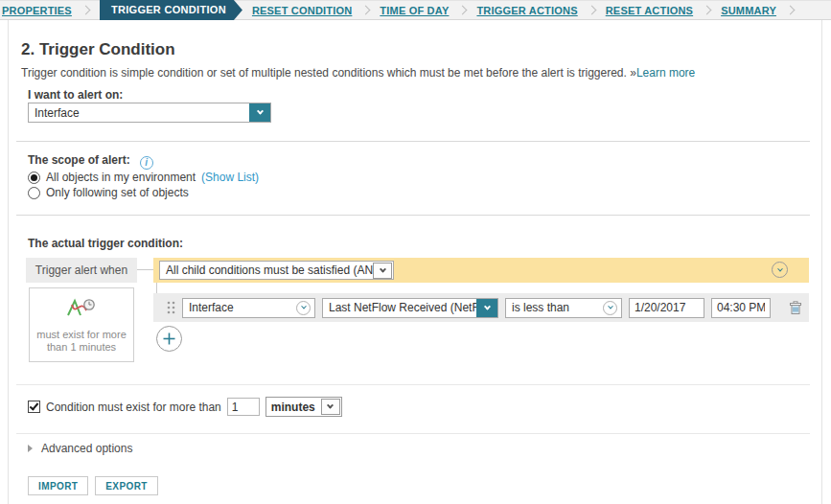 This screenshot has width=831, height=504. Describe the element at coordinates (780, 270) in the screenshot. I see `collapse-group-button` at that location.